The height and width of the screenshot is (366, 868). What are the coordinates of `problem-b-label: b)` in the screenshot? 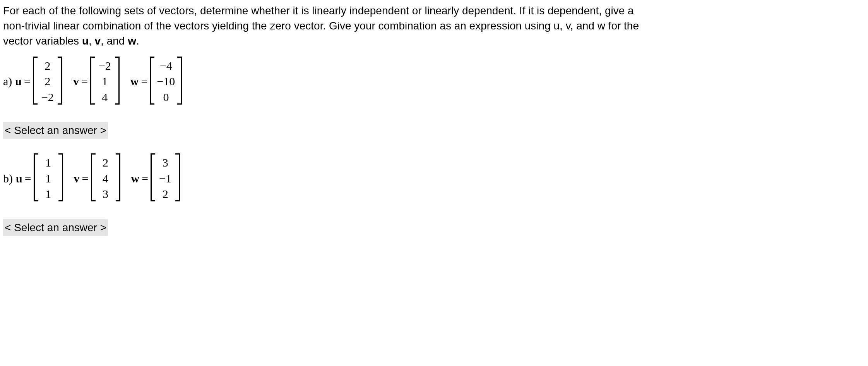 It's located at (8, 179).